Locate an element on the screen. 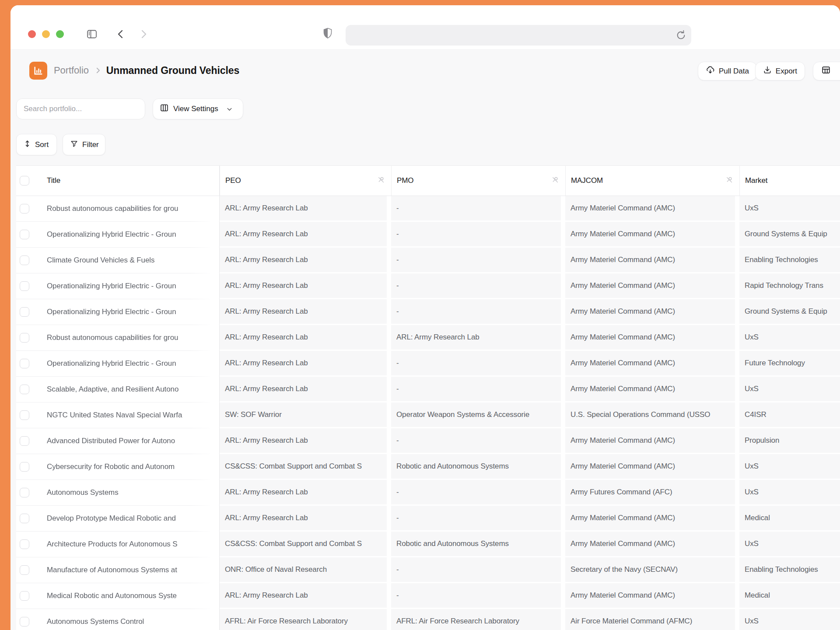  pull-data-label: Pull Data is located at coordinates (734, 71).